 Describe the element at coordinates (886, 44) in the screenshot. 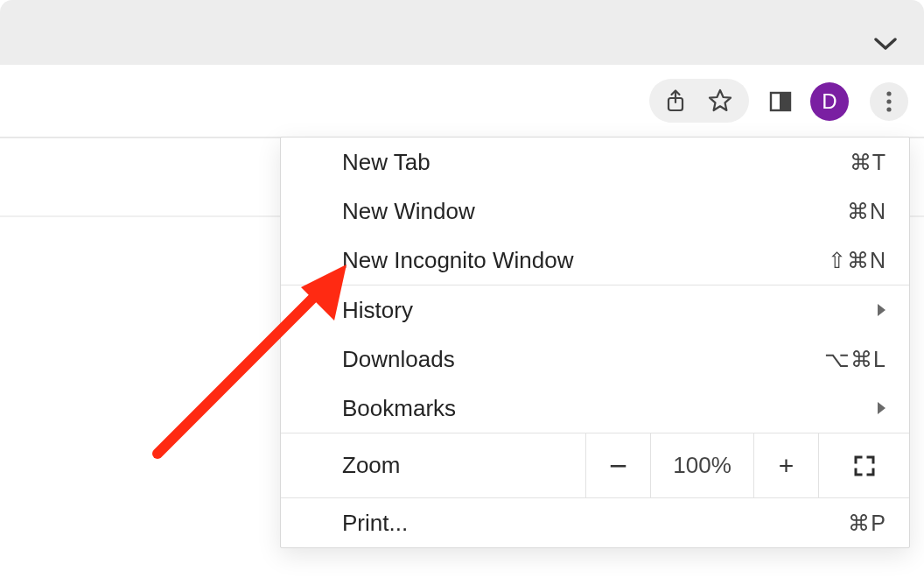

I see `tab-overflow-chevron-icon` at that location.